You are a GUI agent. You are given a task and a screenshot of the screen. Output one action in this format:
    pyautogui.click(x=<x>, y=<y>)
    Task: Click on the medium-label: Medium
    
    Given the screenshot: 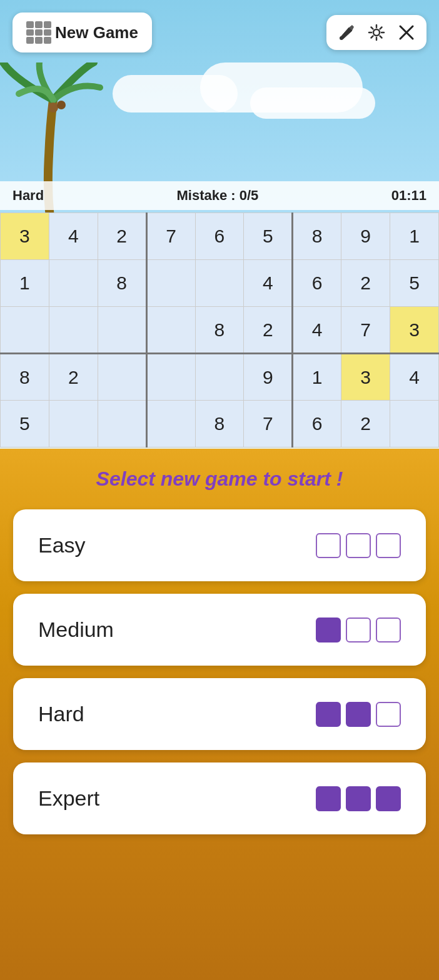 What is the action you would take?
    pyautogui.click(x=76, y=630)
    